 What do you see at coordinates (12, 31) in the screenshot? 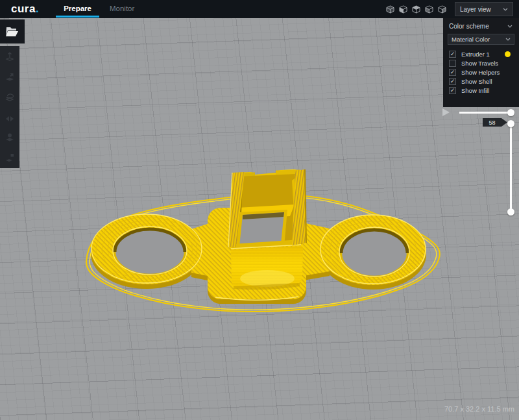
I see `open-file-button` at bounding box center [12, 31].